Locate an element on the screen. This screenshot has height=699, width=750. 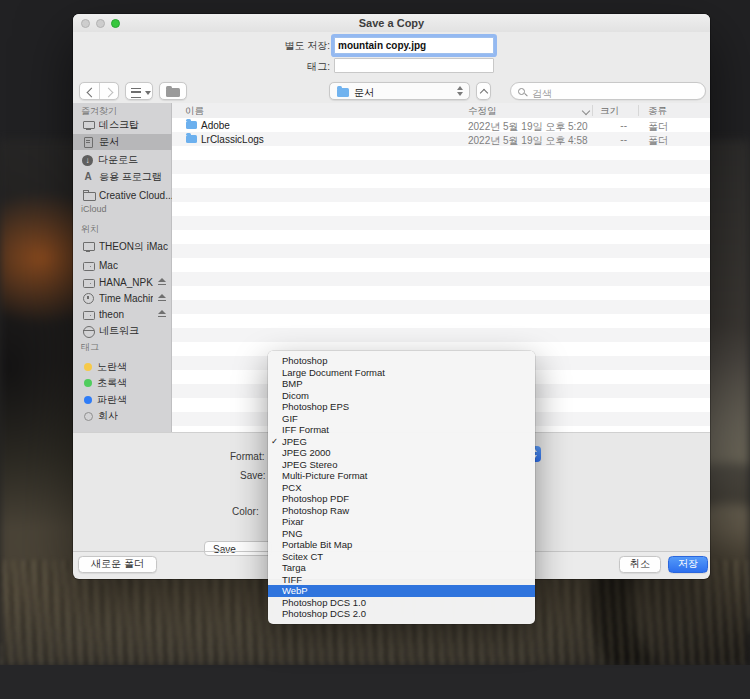
column-name: 이름 is located at coordinates (194, 112).